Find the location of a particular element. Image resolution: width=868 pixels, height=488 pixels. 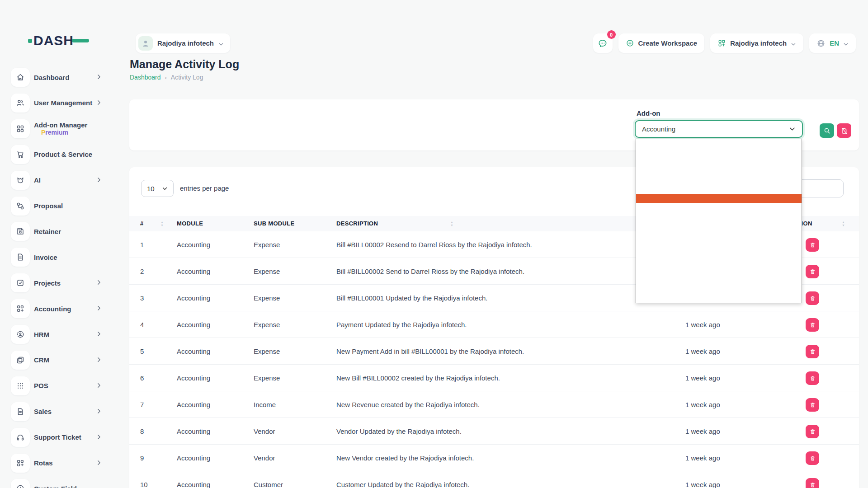

table-row: 8 Accounting Vendor Vendor Updated by th… is located at coordinates (494, 431).